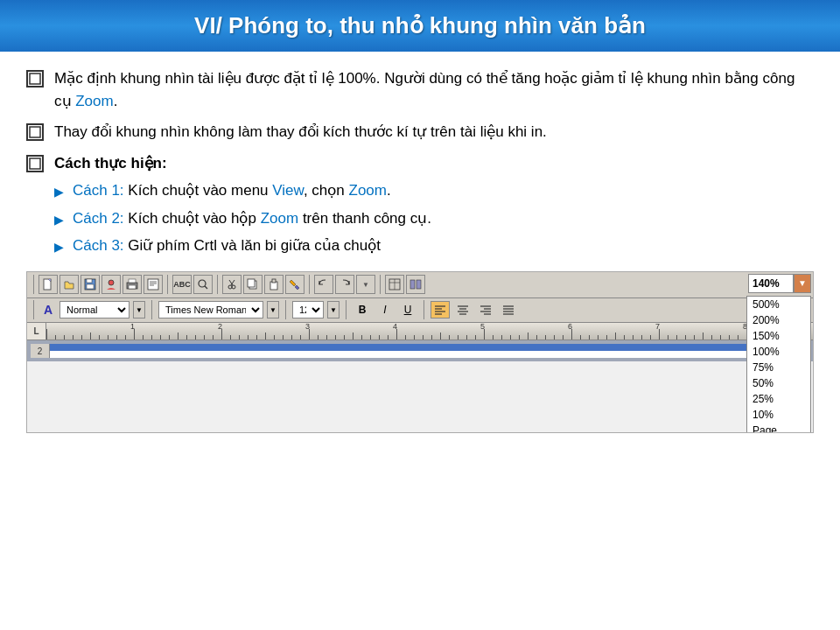  What do you see at coordinates (308, 310) in the screenshot?
I see `size-select: 12 10 11 14` at bounding box center [308, 310].